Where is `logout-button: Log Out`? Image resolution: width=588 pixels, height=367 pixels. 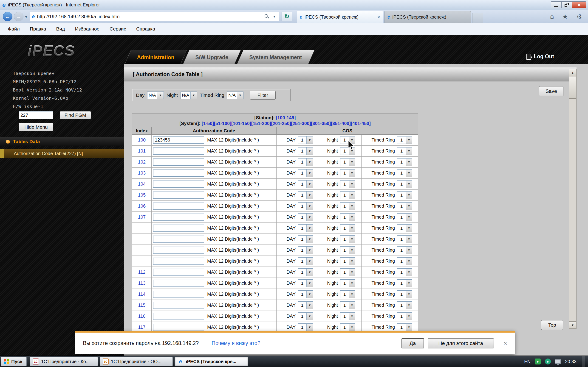
logout-button: Log Out is located at coordinates (540, 57).